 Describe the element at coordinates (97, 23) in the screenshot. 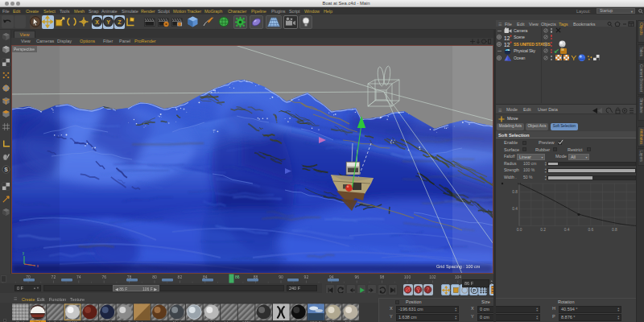

I see `svg-text: X` at that location.